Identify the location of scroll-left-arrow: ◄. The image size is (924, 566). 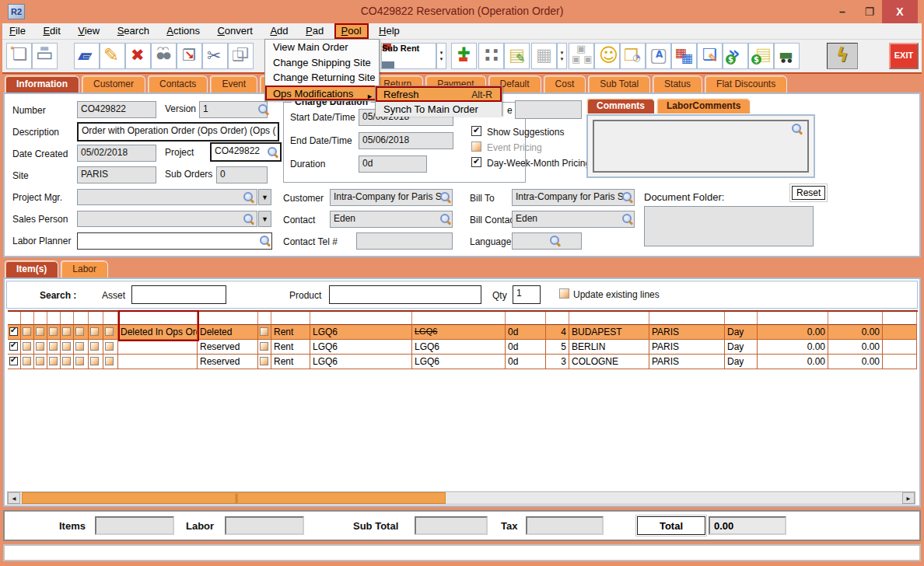
(14, 498).